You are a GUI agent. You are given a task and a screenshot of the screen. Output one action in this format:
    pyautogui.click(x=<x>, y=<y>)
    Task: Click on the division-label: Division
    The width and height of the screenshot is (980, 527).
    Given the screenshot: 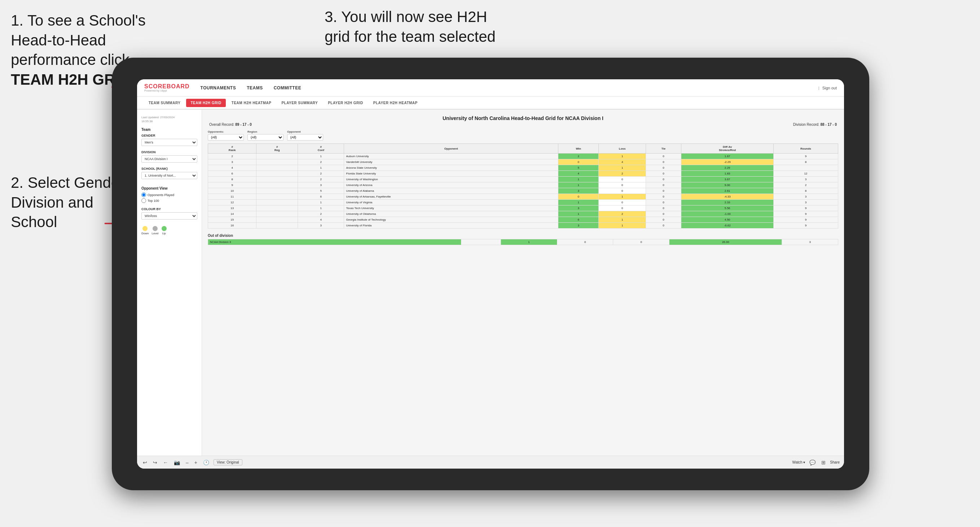 What is the action you would take?
    pyautogui.click(x=170, y=152)
    